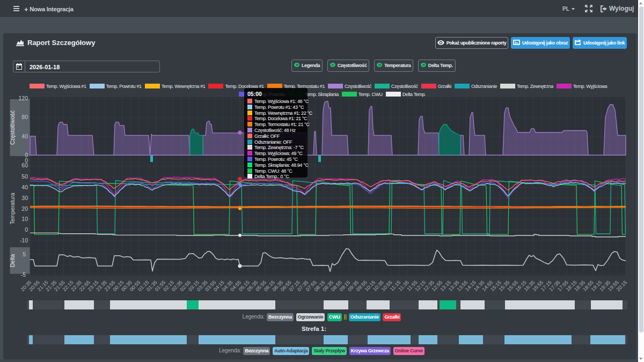  What do you see at coordinates (24, 240) in the screenshot?
I see `svg-text: -10` at bounding box center [24, 240].